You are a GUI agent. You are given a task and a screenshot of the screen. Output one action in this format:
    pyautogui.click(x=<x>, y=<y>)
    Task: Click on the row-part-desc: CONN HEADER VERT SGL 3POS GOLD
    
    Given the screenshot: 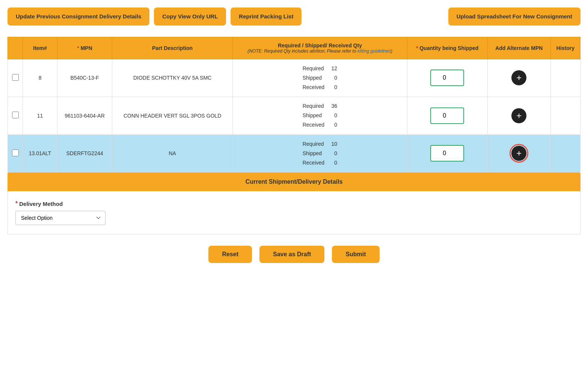 What is the action you would take?
    pyautogui.click(x=172, y=116)
    